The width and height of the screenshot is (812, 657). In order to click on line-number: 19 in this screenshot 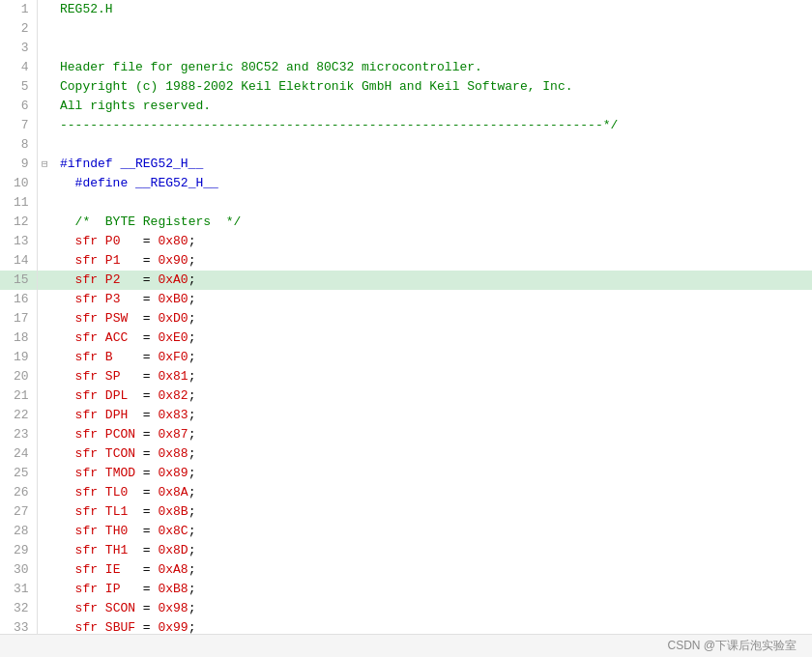, I will do `click(18, 357)`.